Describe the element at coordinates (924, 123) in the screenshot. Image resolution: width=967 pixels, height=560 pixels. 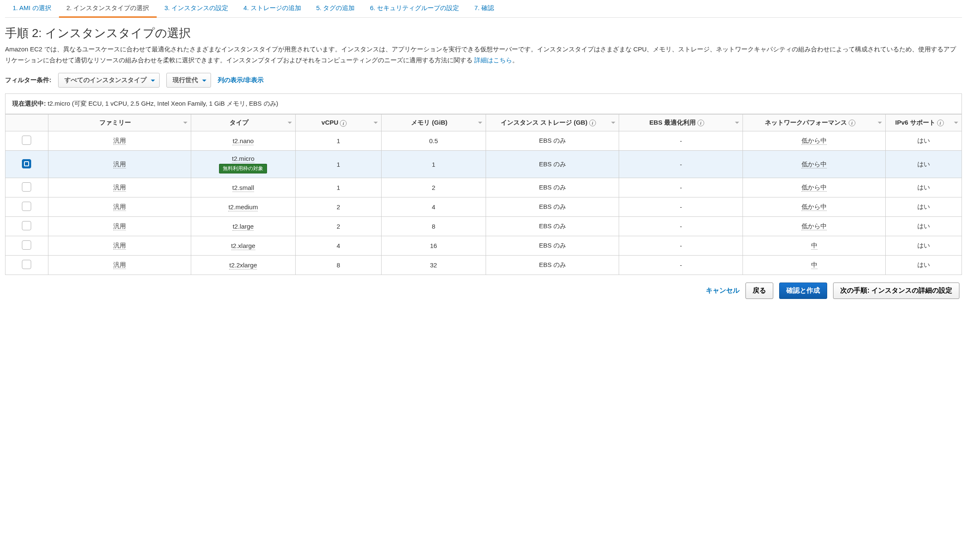
I see `header-ipv6: IPv6 サポート` at that location.